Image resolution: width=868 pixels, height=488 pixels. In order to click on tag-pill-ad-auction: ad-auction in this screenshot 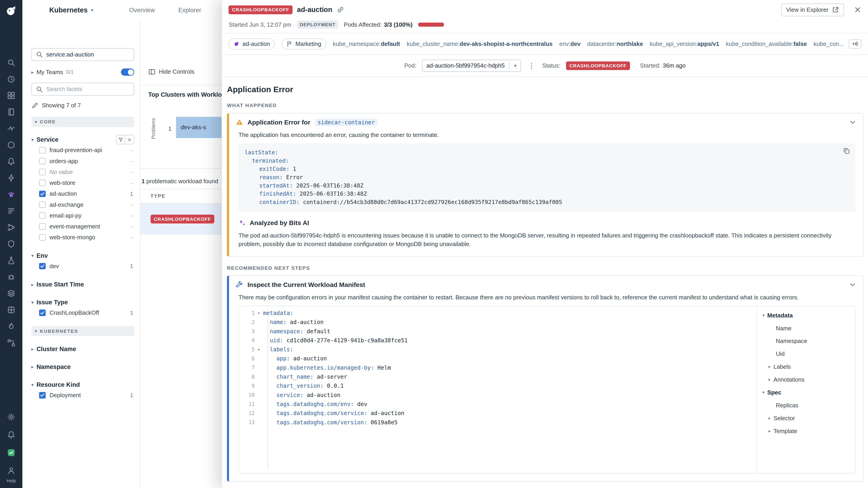, I will do `click(251, 44)`.